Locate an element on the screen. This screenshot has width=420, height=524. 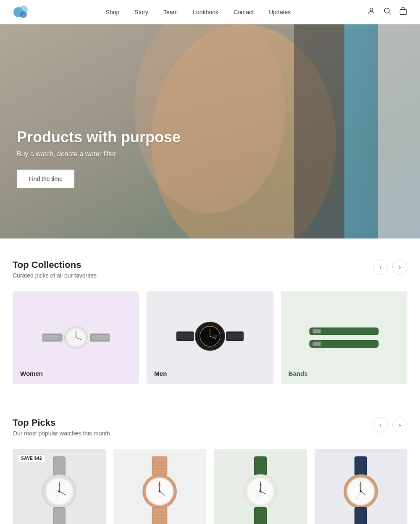
top-picks-carousel-controls: ‹ › is located at coordinates (390, 425).